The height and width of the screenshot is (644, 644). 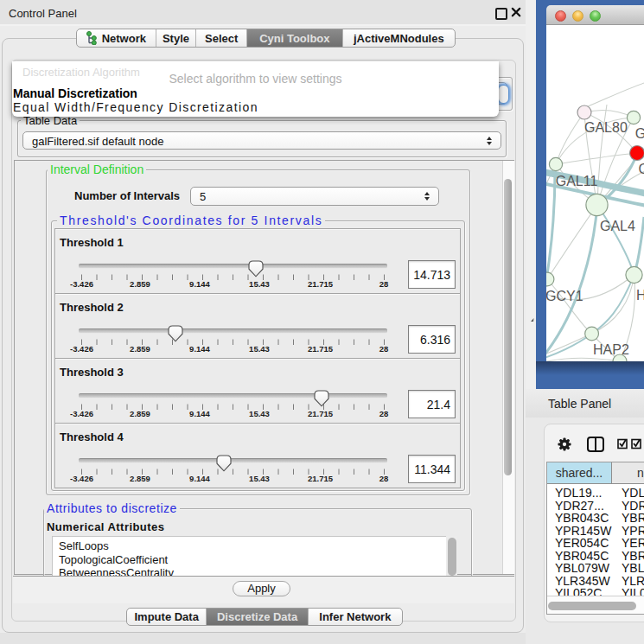 I want to click on svg-text: GCY1, so click(x=565, y=296).